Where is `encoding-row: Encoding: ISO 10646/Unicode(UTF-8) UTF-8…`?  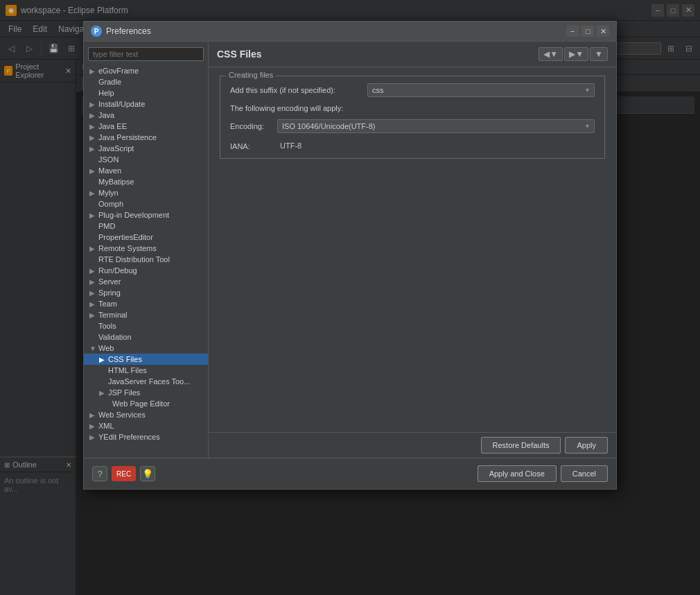 encoding-row: Encoding: ISO 10646/Unicode(UTF-8) UTF-8… is located at coordinates (412, 126).